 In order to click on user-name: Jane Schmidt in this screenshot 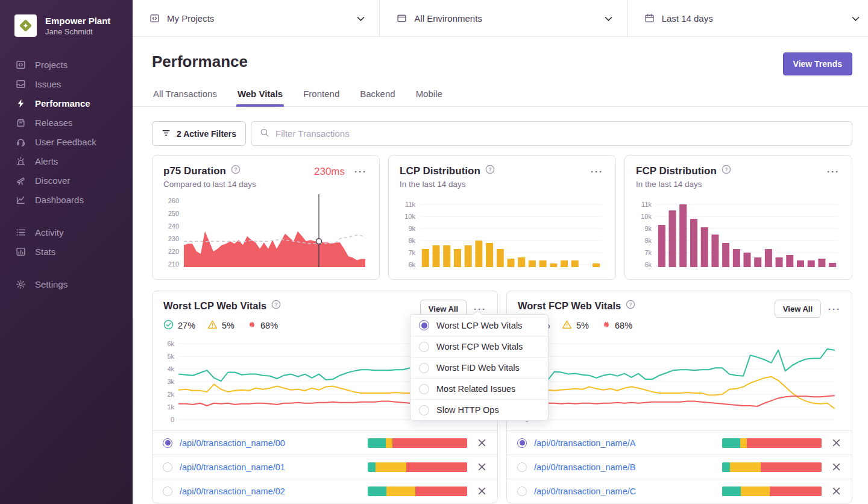, I will do `click(78, 31)`.